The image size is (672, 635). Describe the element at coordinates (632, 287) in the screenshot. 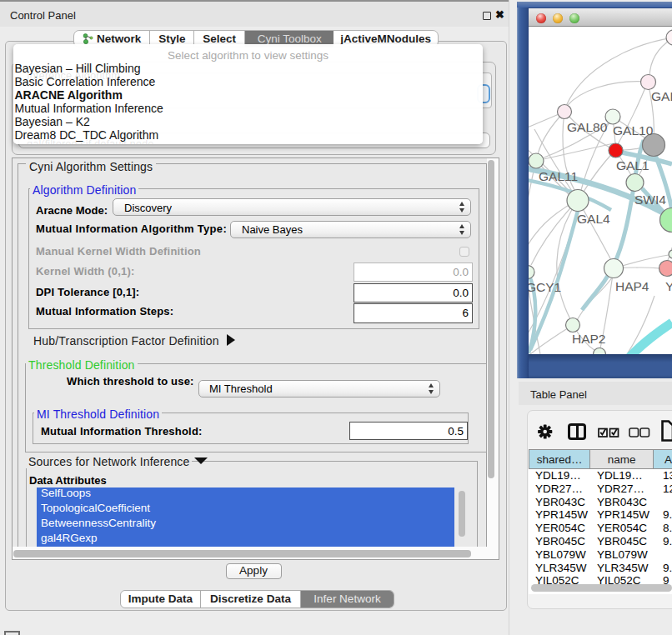

I see `svg-text: HAP4` at that location.